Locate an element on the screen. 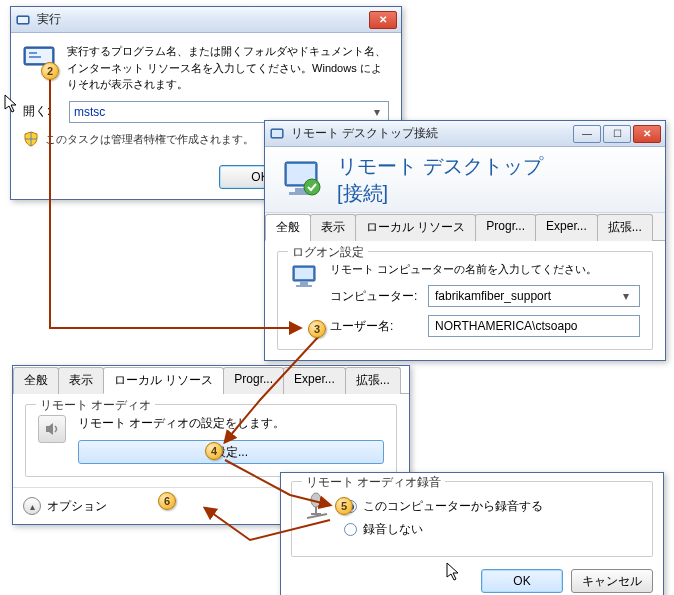 The image size is (674, 595). open-value: mstsc is located at coordinates (222, 112).